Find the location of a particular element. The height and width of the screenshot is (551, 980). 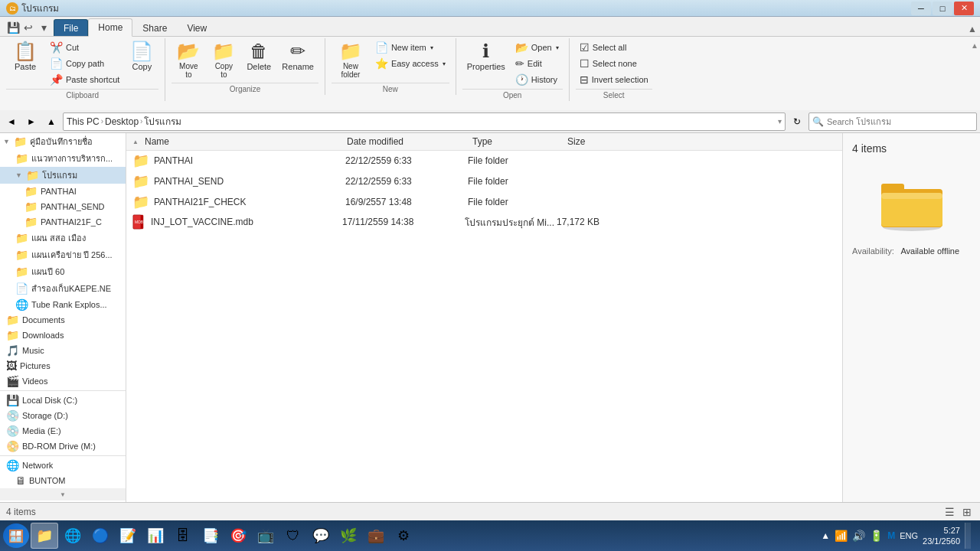

details-view-button: ☰ is located at coordinates (949, 512).